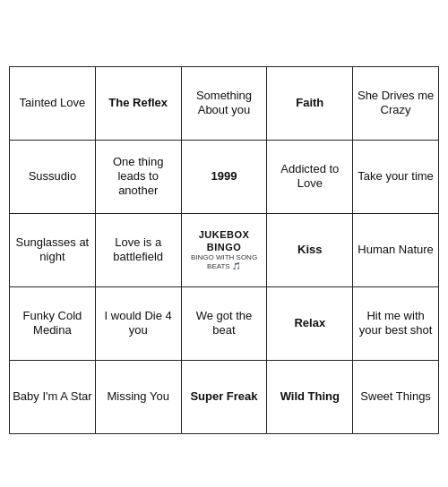  What do you see at coordinates (138, 250) in the screenshot?
I see `cell-2-1: Love is a battlefield` at bounding box center [138, 250].